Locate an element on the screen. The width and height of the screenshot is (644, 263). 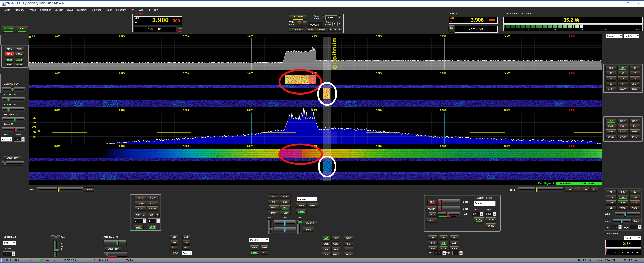
svg-text: -140 is located at coordinates (334, 68).